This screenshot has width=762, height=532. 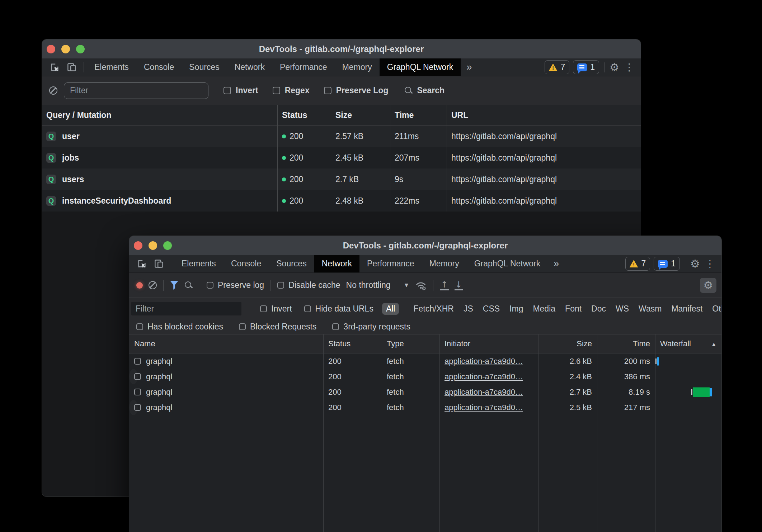 What do you see at coordinates (622, 309) in the screenshot?
I see `filter-type-ws: WS` at bounding box center [622, 309].